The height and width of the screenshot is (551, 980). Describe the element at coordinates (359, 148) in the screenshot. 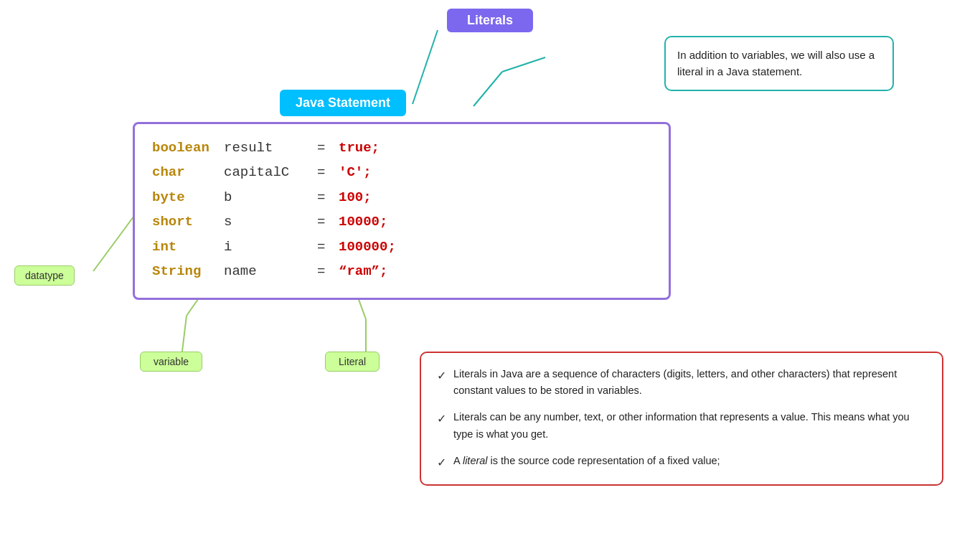

I see `val-true: true;` at that location.